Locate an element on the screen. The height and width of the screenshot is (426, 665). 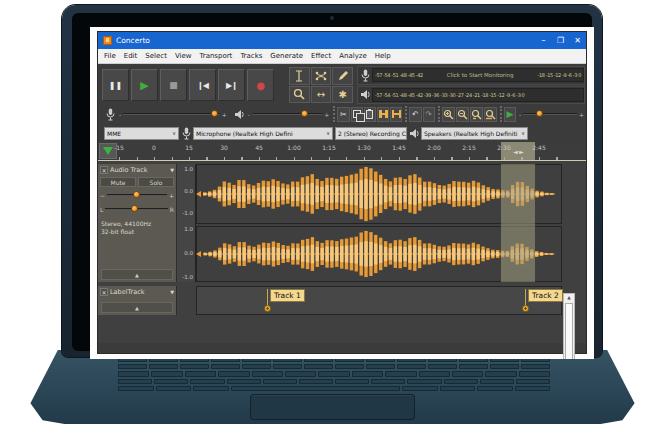
fit-selection-button is located at coordinates (476, 114).